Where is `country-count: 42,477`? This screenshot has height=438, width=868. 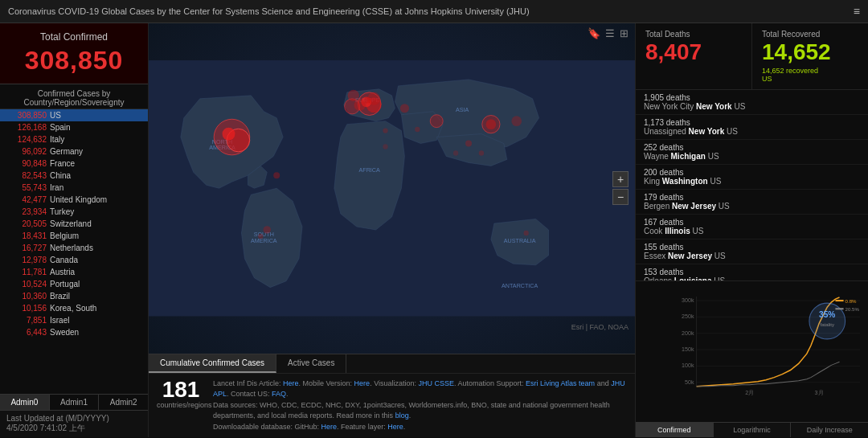
country-count: 42,477 is located at coordinates (27, 199).